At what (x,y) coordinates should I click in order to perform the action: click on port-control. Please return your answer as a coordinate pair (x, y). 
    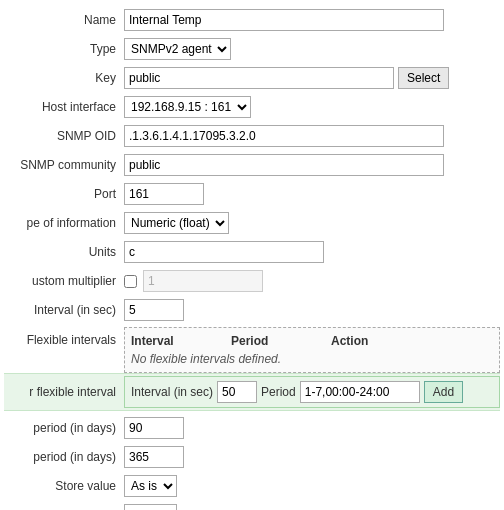
    Looking at the image, I should click on (312, 194).